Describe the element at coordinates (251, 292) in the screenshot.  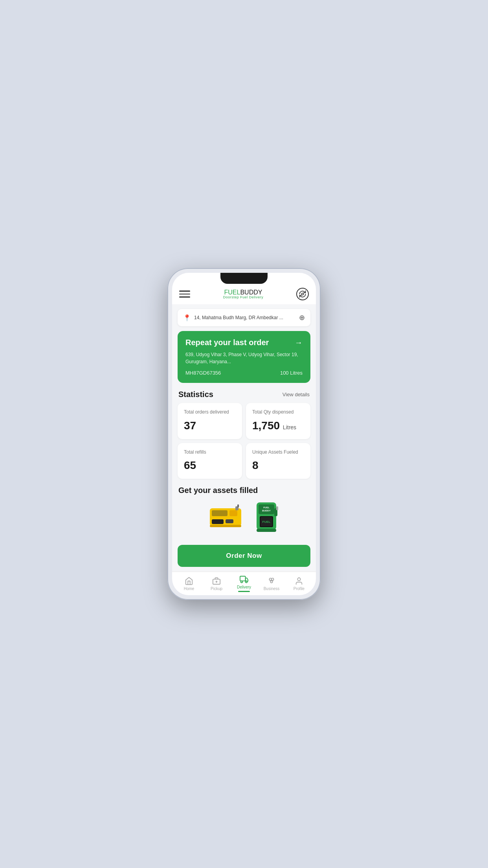
I see `logo-buddy: BUDDY` at that location.